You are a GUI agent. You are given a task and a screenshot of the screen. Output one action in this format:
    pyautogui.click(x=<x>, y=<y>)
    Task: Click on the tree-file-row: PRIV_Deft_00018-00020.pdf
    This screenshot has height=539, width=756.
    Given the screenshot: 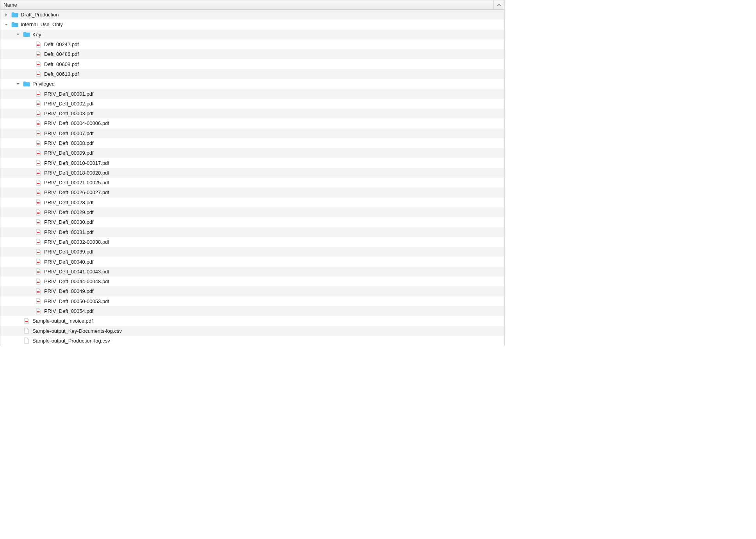 What is the action you would take?
    pyautogui.click(x=252, y=173)
    